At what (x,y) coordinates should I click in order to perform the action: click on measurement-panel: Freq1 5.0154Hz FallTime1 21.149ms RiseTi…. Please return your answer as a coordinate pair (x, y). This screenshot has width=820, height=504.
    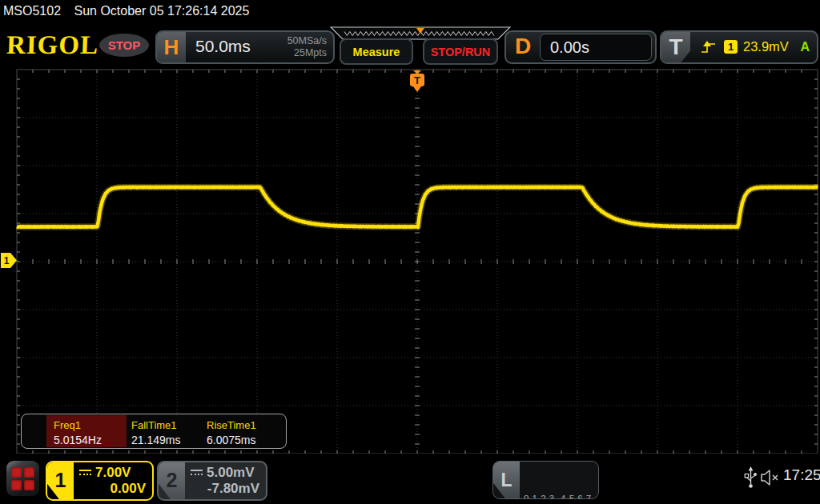
    Looking at the image, I should click on (154, 431).